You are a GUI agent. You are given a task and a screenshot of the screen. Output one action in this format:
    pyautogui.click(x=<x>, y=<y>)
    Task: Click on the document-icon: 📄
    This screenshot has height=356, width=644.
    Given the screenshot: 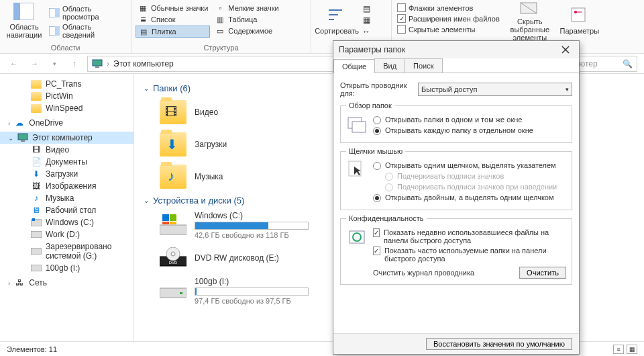 What is the action you would take?
    pyautogui.click(x=36, y=162)
    